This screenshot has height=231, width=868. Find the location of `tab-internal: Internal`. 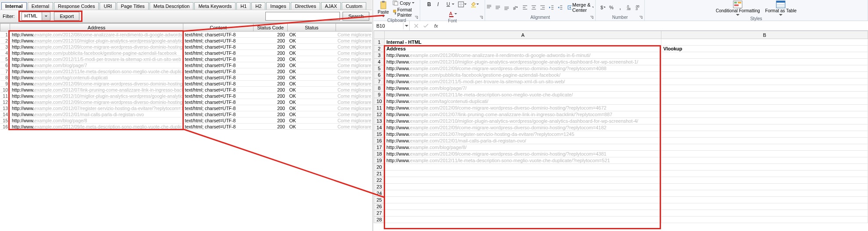

tab-internal: Internal is located at coordinates (14, 6).